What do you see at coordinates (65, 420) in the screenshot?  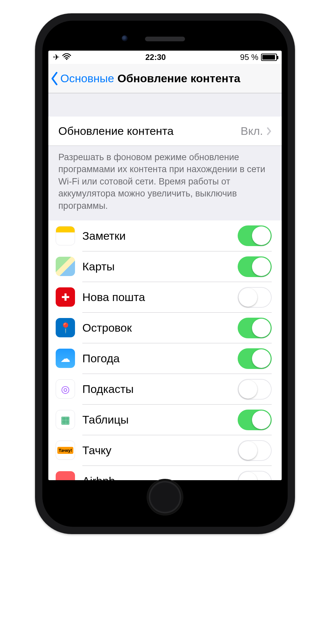 I see `sheets-app-icon: ▦` at bounding box center [65, 420].